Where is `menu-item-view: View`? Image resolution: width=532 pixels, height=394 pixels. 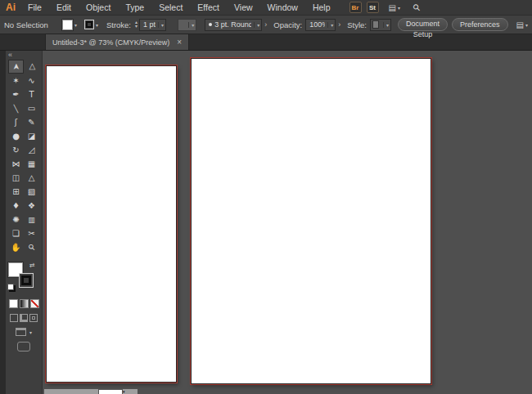 menu-item-view: View is located at coordinates (244, 8).